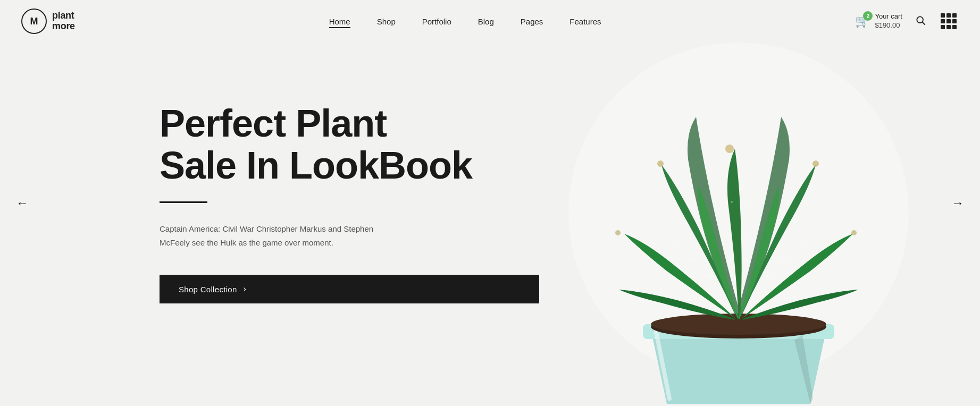 Image resolution: width=980 pixels, height=406 pixels. What do you see at coordinates (22, 203) in the screenshot?
I see `prev-slide-button: ←` at bounding box center [22, 203].